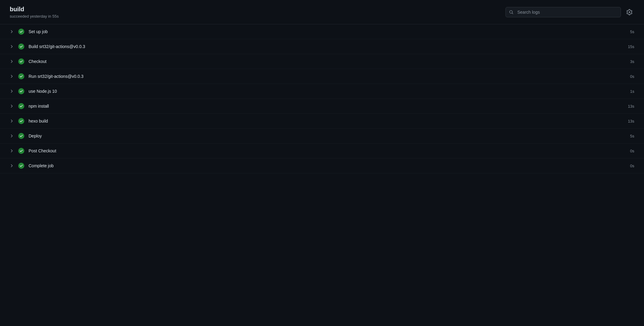  What do you see at coordinates (628, 47) in the screenshot?
I see `step-duration: 15s` at bounding box center [628, 47].